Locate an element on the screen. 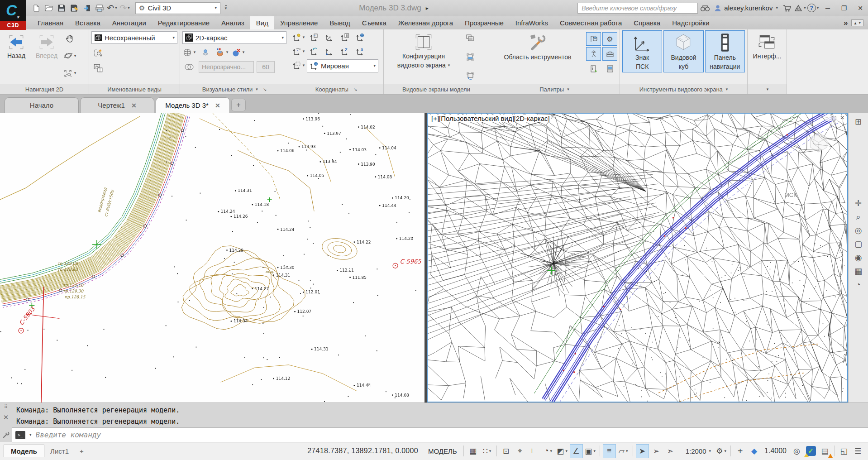  grid-display-toggle: ▦ is located at coordinates (473, 451).